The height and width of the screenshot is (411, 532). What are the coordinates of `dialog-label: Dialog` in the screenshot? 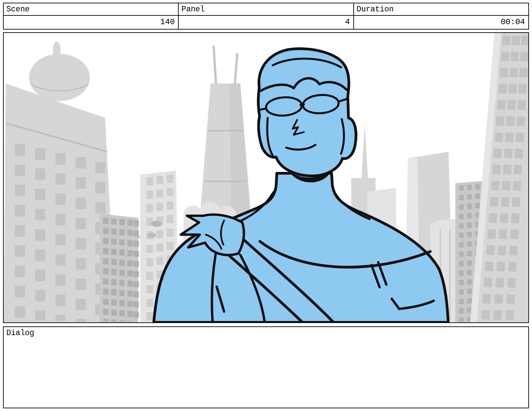 It's located at (266, 333).